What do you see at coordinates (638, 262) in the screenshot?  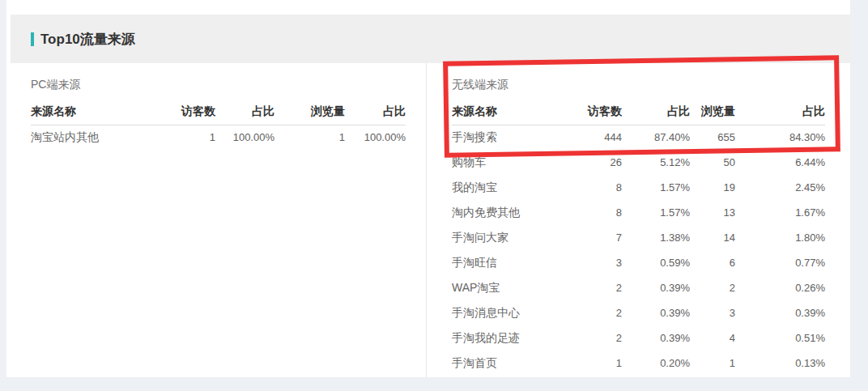 I see `table-row: 手淘旺信30.59%60.77%` at bounding box center [638, 262].